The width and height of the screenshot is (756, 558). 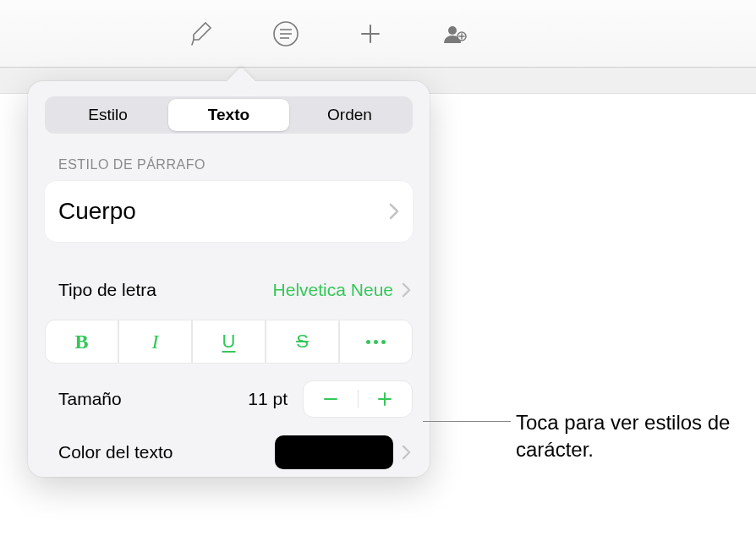 What do you see at coordinates (455, 34) in the screenshot?
I see `collaborate-icon` at bounding box center [455, 34].